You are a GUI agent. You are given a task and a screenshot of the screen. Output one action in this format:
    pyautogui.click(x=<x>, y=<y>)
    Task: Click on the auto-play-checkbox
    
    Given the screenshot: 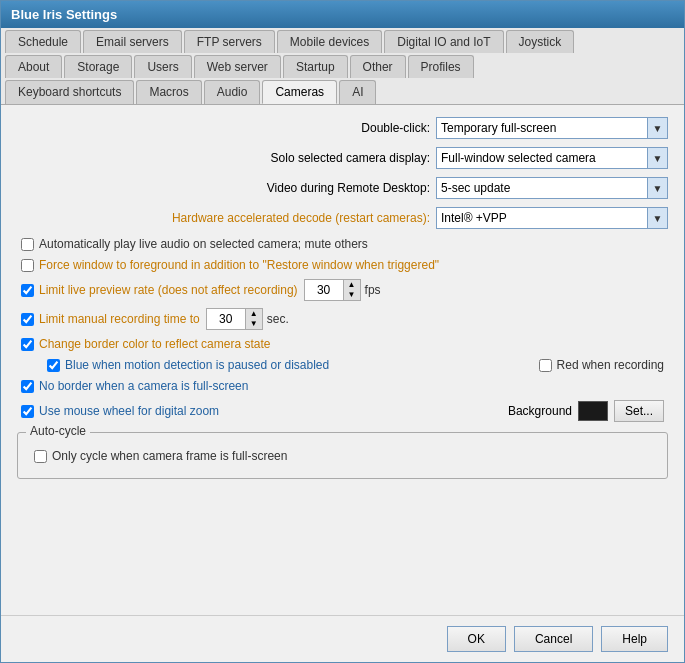 What is the action you would take?
    pyautogui.click(x=28, y=244)
    